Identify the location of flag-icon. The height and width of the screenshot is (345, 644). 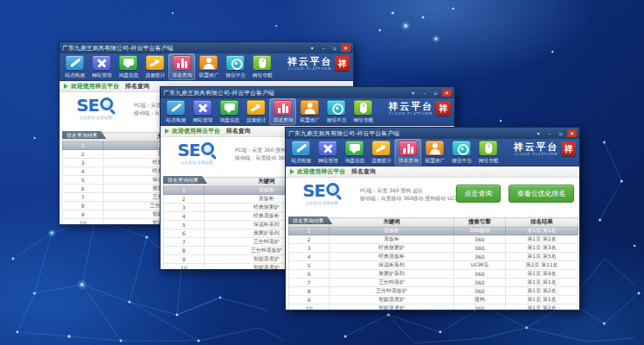
(167, 131).